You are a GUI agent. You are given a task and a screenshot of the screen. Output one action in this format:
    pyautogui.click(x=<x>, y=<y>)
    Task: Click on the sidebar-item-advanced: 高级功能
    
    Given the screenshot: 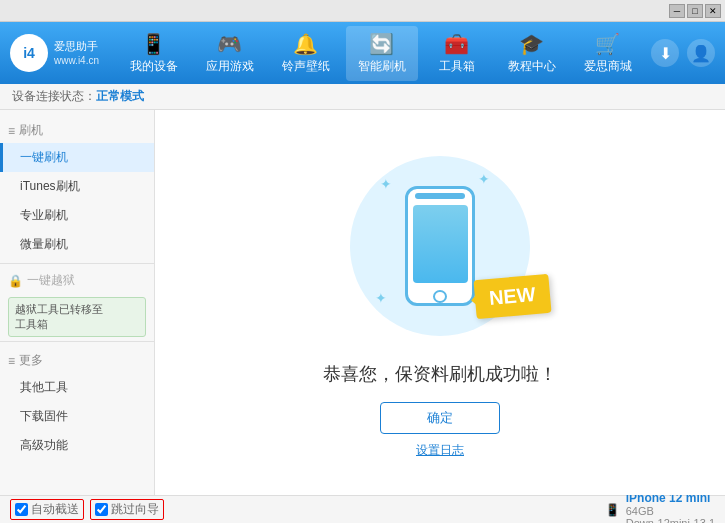 What is the action you would take?
    pyautogui.click(x=77, y=446)
    